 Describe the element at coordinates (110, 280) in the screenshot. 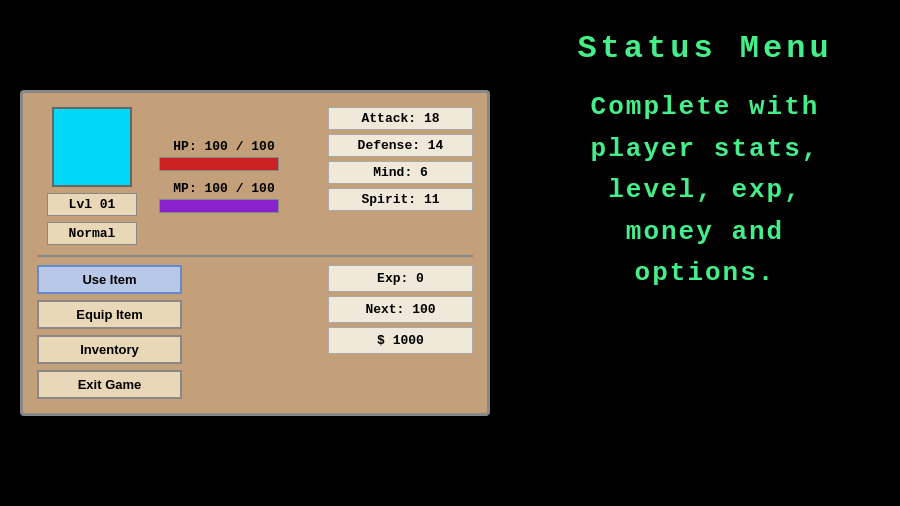

I see `use-item-button: Use Item` at that location.